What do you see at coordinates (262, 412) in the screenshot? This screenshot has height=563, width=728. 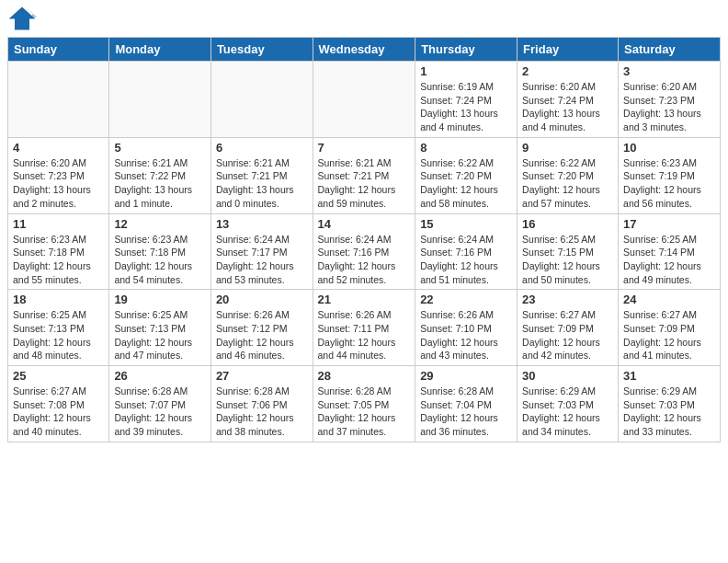 I see `day-info: Sunrise: 6:28 AMSunset: 7:06 PMDaylight:…` at bounding box center [262, 412].